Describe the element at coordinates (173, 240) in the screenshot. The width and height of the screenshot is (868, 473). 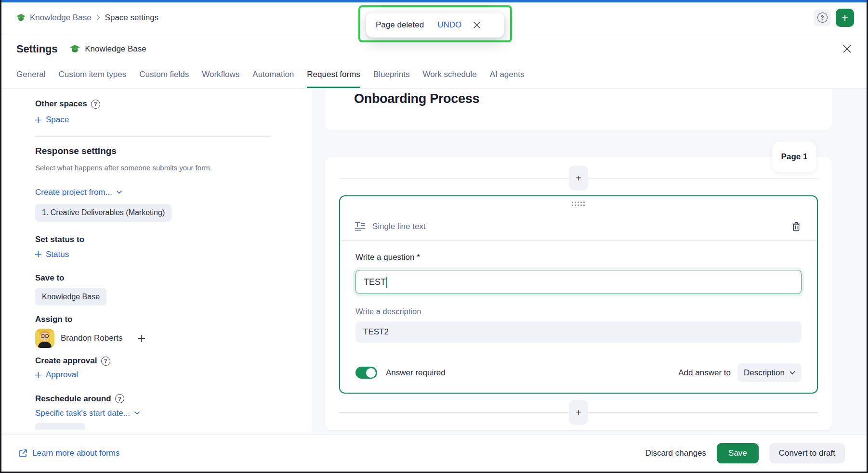
I see `set-status-label: Set status to` at that location.